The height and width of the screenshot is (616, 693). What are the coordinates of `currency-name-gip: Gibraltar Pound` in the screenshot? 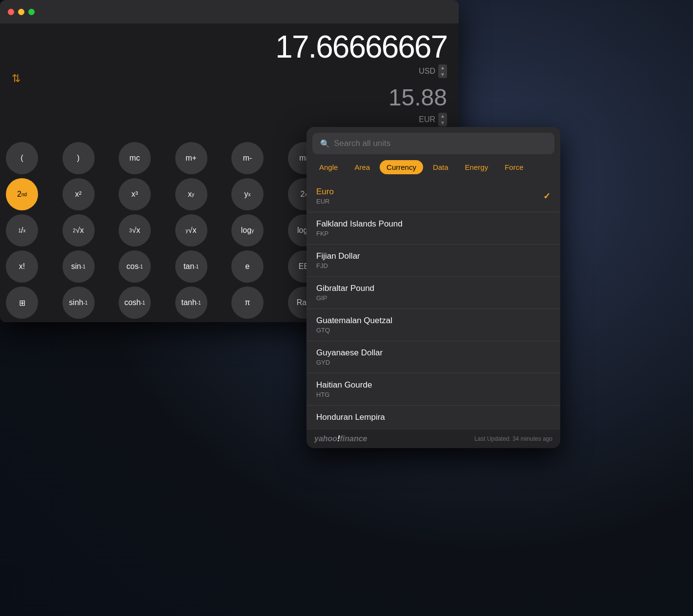 It's located at (346, 288).